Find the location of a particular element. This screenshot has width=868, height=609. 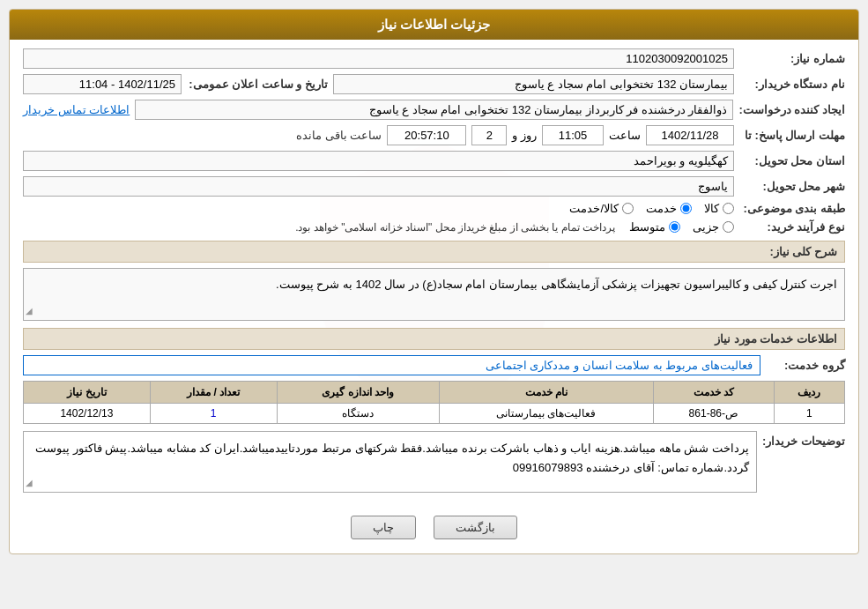

deadline-days: 2 is located at coordinates (489, 136).